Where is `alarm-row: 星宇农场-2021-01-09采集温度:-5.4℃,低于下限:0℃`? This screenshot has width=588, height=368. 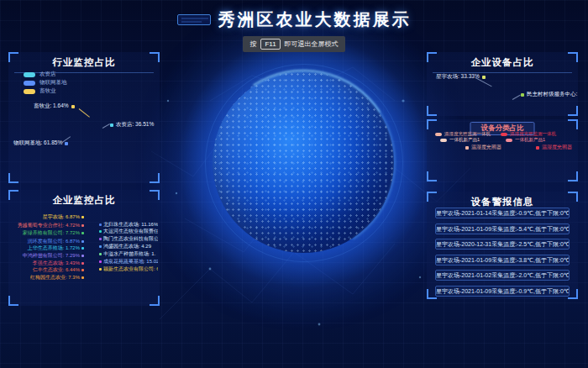
alarm-row: 星宇农场-2021-01-09采集温度:-5.4℃,低于下限:0℃ is located at coordinates (502, 229).